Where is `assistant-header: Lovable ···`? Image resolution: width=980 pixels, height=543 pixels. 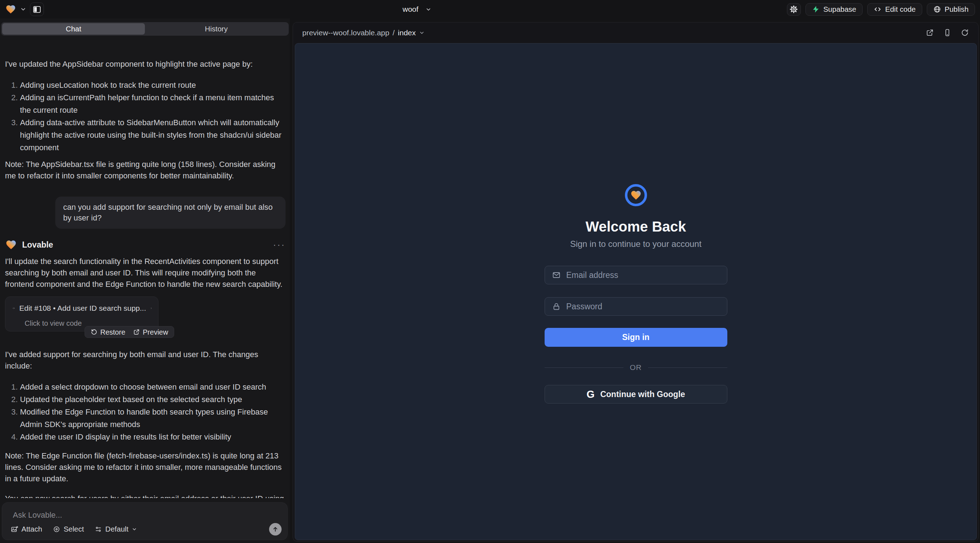
assistant-header: Lovable ··· is located at coordinates (145, 245).